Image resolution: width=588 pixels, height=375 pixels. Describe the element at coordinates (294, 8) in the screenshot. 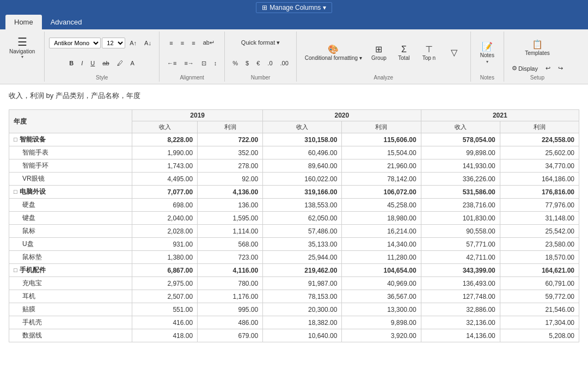

I see `title-bar-center: ⊞ Manage Columns ▾` at that location.